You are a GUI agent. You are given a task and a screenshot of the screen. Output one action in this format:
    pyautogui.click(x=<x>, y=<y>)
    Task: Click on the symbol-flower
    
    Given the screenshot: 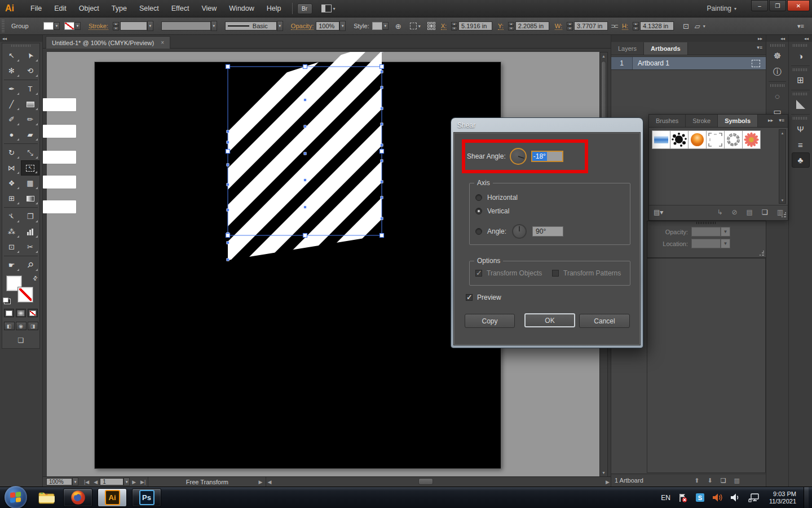 What is the action you would take?
    pyautogui.click(x=751, y=140)
    